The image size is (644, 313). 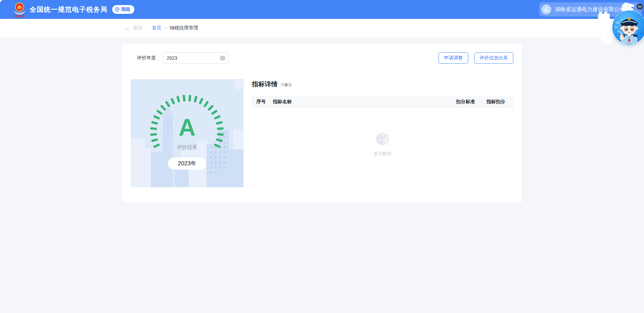 I want to click on issue-evaluation-info-button: 评价信息出具, so click(x=494, y=58).